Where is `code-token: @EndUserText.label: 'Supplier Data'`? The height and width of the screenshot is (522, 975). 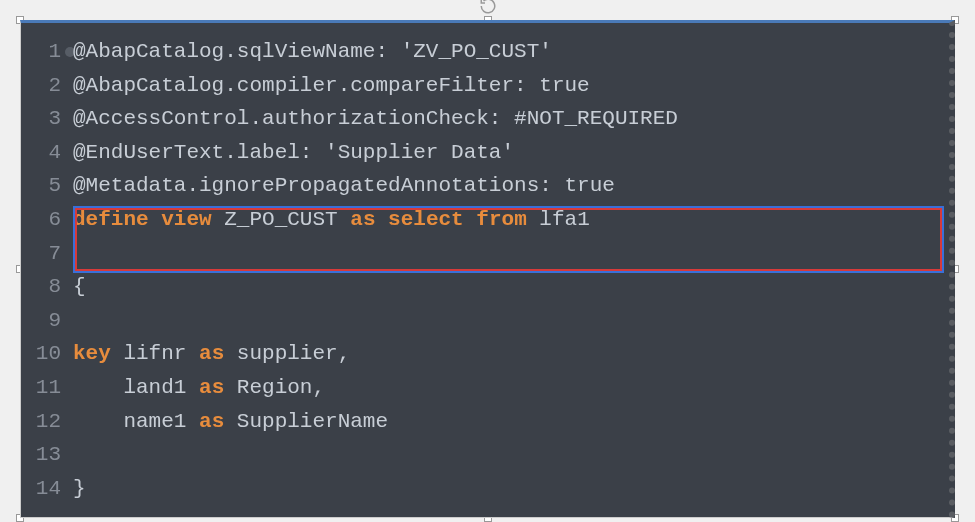 code-token: @EndUserText.label: 'Supplier Data' is located at coordinates (294, 152).